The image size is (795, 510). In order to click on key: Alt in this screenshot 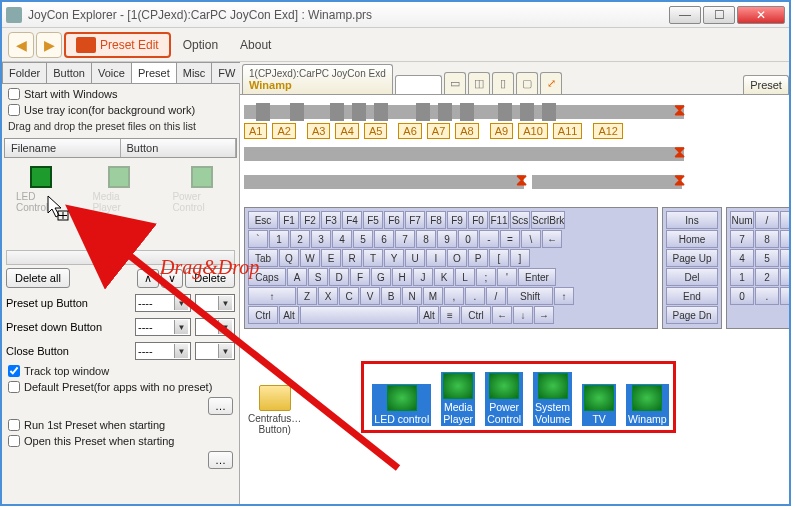, I will do `click(289, 315)`.